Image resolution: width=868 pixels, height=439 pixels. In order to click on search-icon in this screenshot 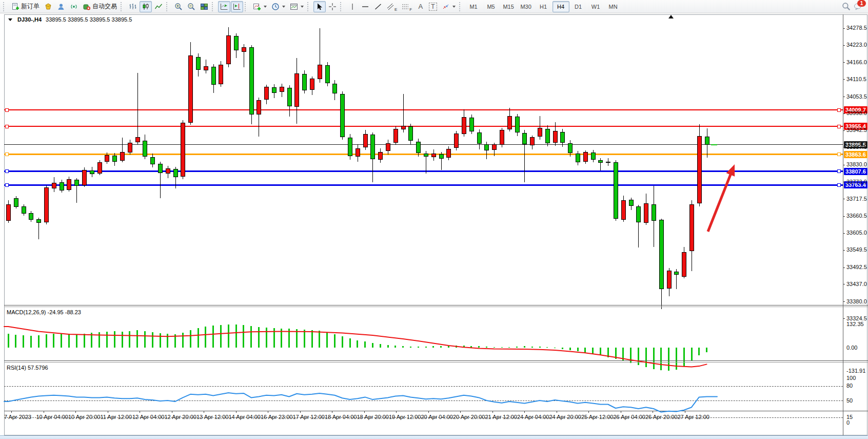, I will do `click(846, 6)`.